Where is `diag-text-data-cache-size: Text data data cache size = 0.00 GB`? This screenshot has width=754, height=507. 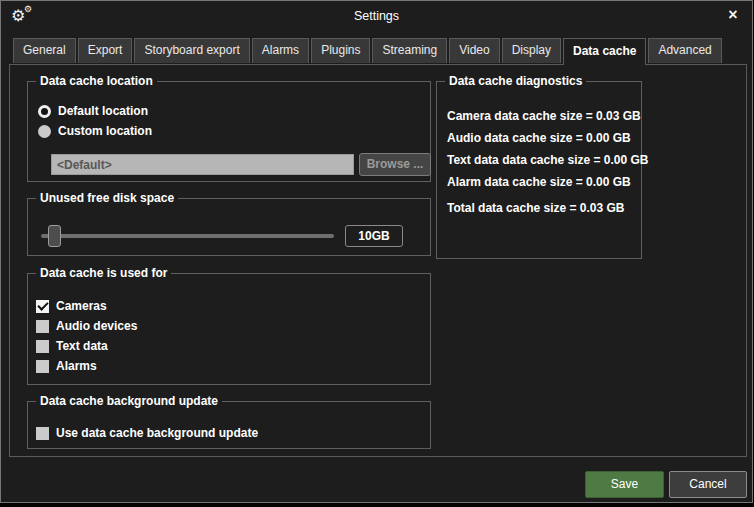
diag-text-data-cache-size: Text data data cache size = 0.00 GB is located at coordinates (548, 160).